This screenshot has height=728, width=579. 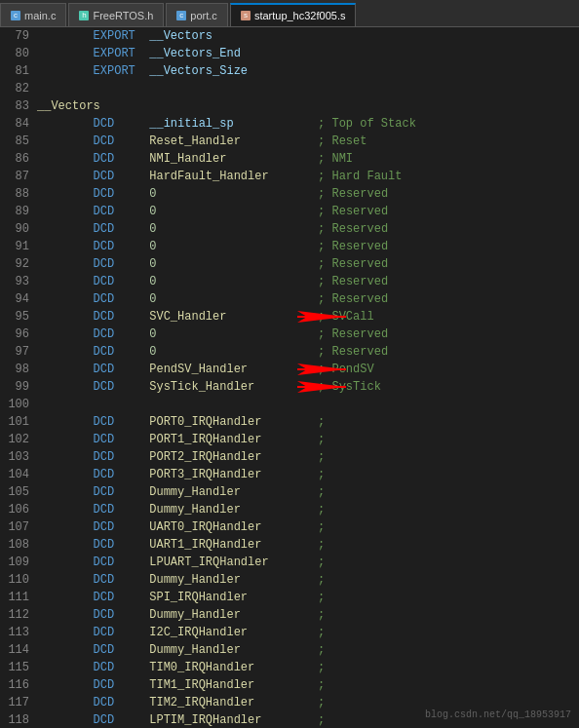 What do you see at coordinates (308, 71) in the screenshot?
I see `line-content: EXPORT __Vectors_Size` at bounding box center [308, 71].